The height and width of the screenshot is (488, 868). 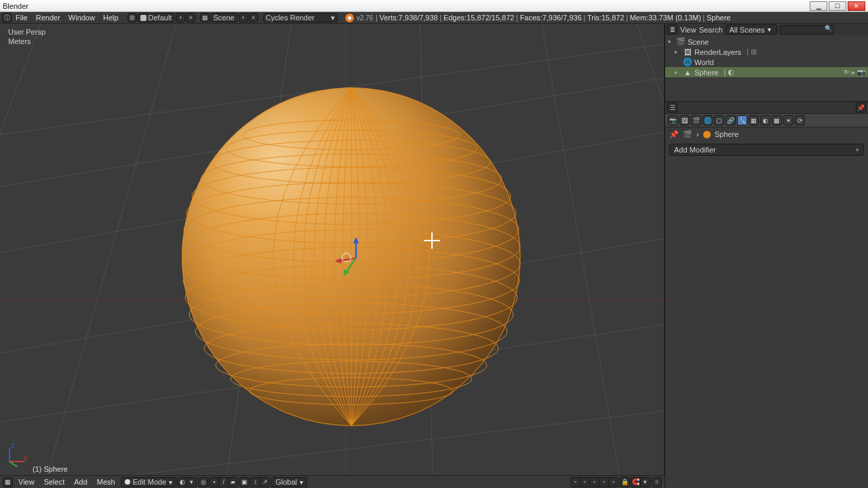 I want to click on menu-render: Render, so click(x=48, y=18).